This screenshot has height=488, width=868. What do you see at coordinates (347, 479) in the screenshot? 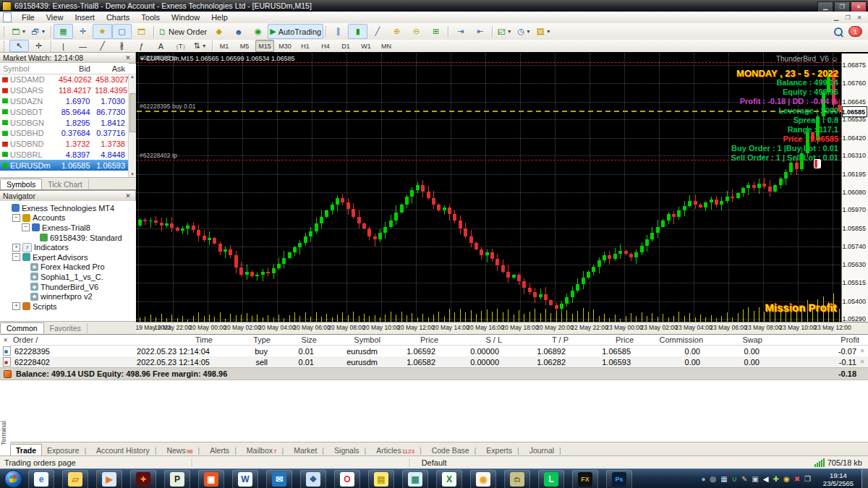
I see `opera-icon: O` at bounding box center [347, 479].